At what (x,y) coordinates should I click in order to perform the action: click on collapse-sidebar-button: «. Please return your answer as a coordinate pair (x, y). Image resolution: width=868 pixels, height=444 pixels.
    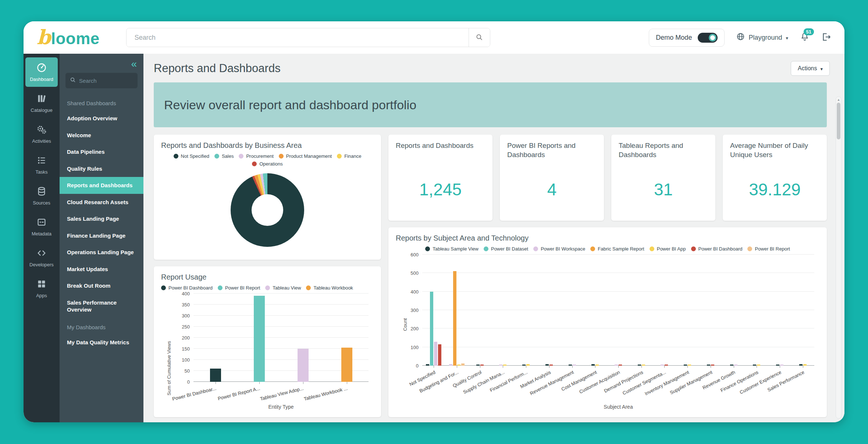
    Looking at the image, I should click on (134, 63).